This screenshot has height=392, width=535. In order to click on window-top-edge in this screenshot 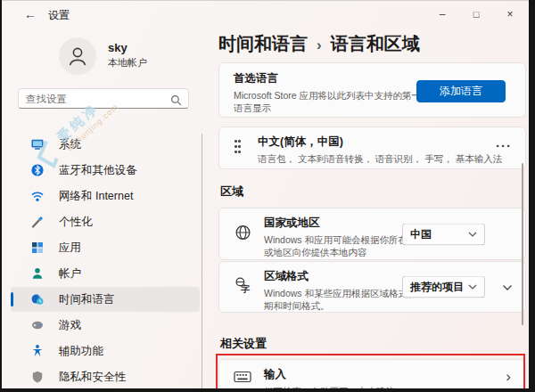, I will do `click(268, 0)`.